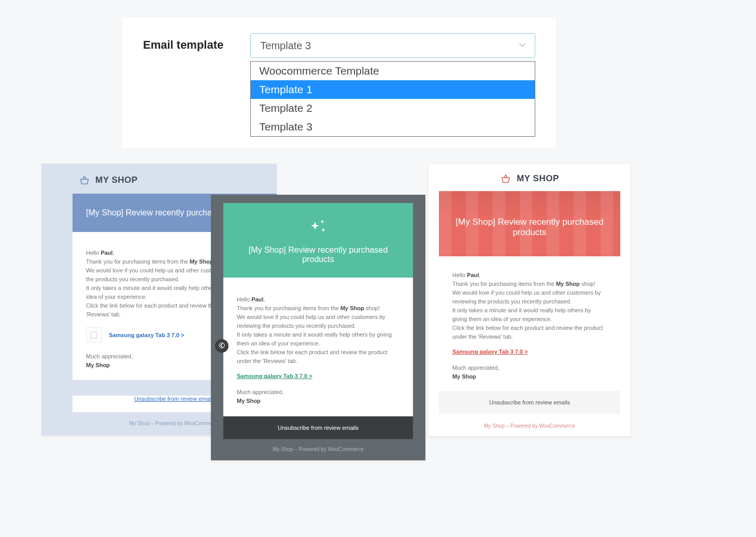 The height and width of the screenshot is (537, 756). Describe the element at coordinates (522, 46) in the screenshot. I see `chevron-down-icon` at that location.